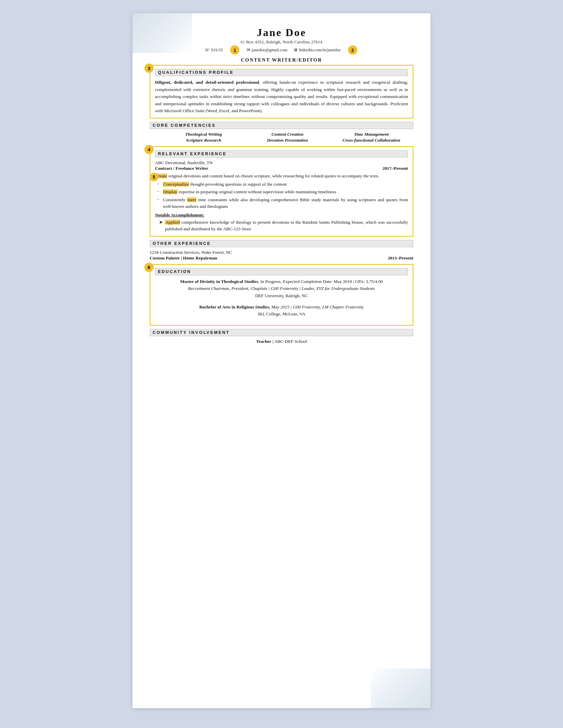 The height and width of the screenshot is (728, 563). Describe the element at coordinates (282, 163) in the screenshot. I see `relevant-company: ABC Devotional, Nashville, TN` at that location.